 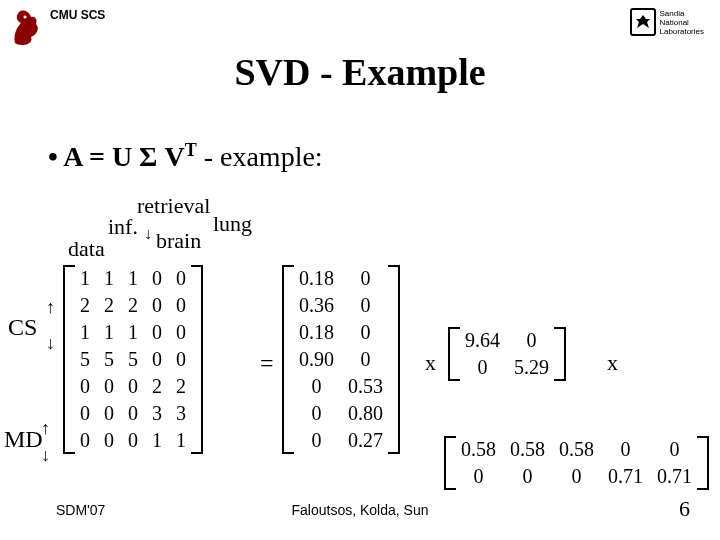 What do you see at coordinates (341, 360) in the screenshot?
I see `matrix-u: 0.1800.3600.1800.90000.5300.8000.27` at bounding box center [341, 360].